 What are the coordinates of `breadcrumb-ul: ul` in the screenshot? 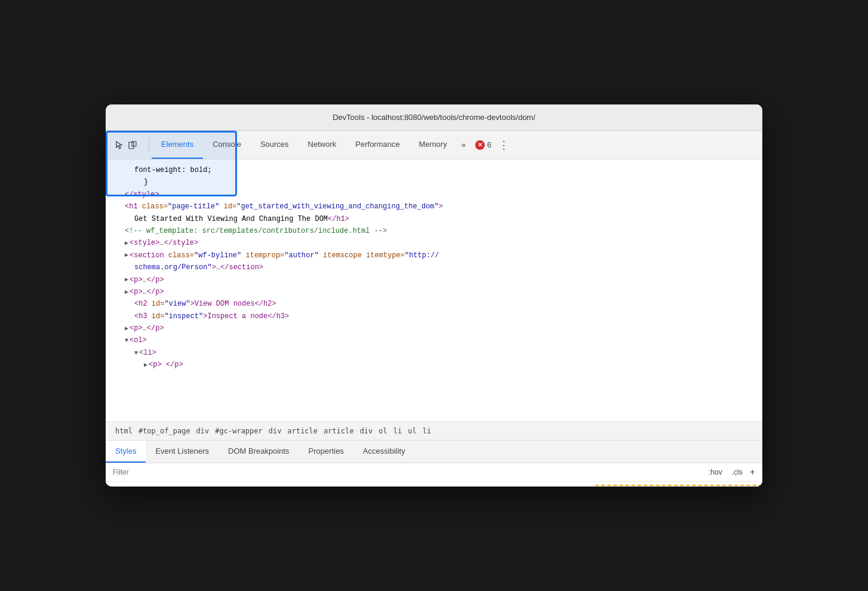 It's located at (412, 431).